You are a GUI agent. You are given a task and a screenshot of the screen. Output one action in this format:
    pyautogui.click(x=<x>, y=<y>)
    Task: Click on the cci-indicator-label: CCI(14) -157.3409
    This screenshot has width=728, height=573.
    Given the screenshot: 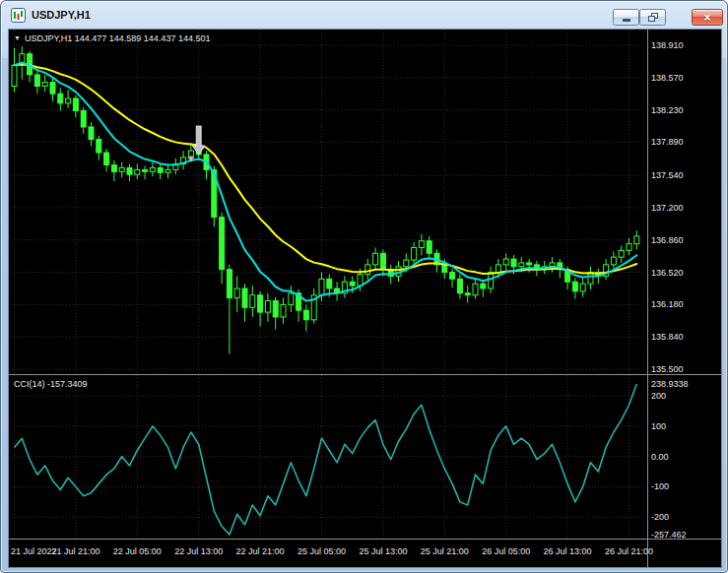 What is the action you would take?
    pyautogui.click(x=51, y=384)
    